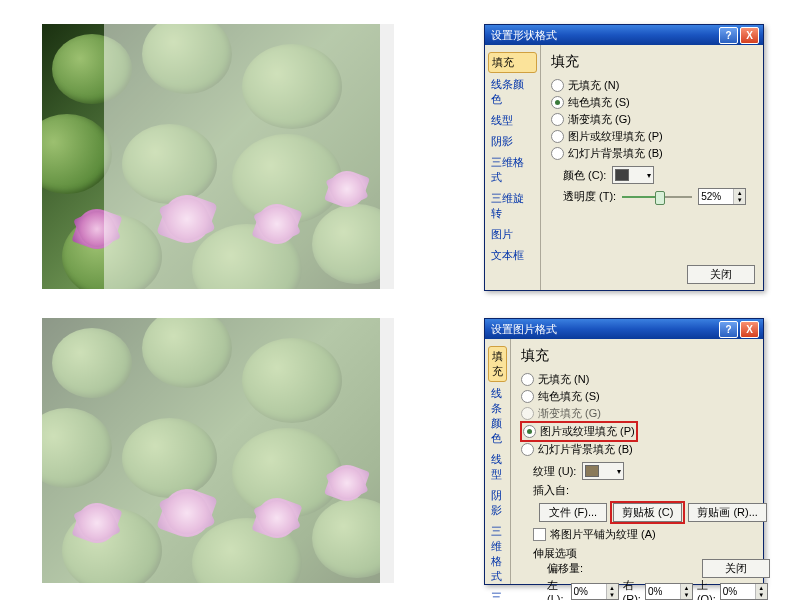 The width and height of the screenshot is (800, 600). Describe the element at coordinates (512, 256) in the screenshot. I see `sidebar-item-textbox: 文本框` at that location.